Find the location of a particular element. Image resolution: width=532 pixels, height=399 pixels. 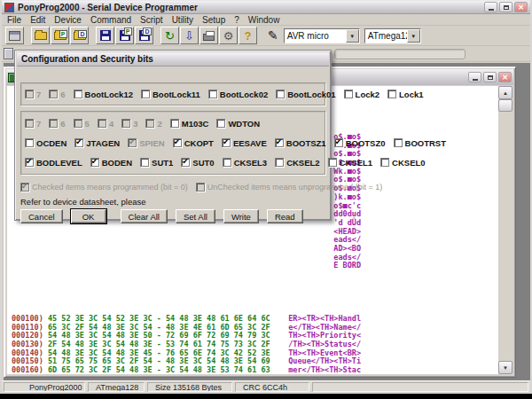

scroll-down-button: ▼ is located at coordinates (505, 367).